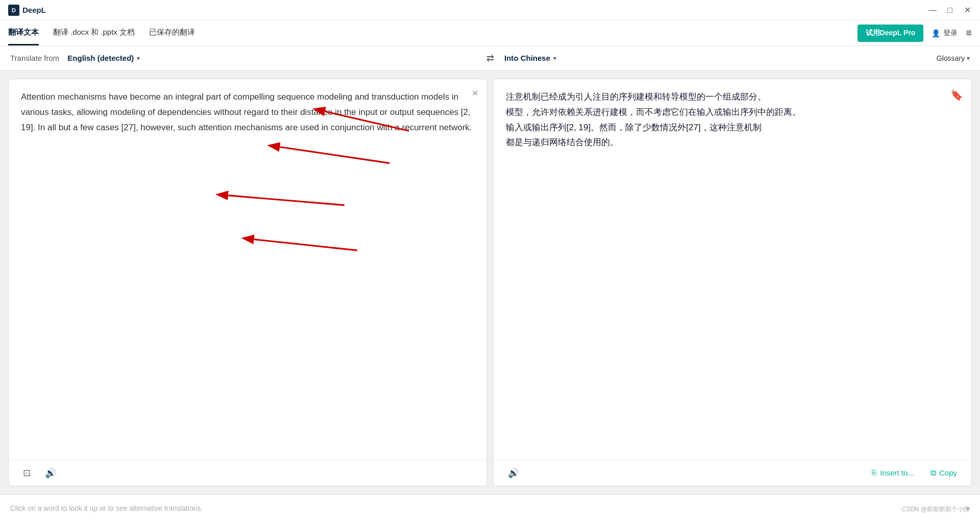 Image resolution: width=980 pixels, height=521 pixels. Describe the element at coordinates (51, 473) in the screenshot. I see `source-speaker-button: 🔊` at that location.